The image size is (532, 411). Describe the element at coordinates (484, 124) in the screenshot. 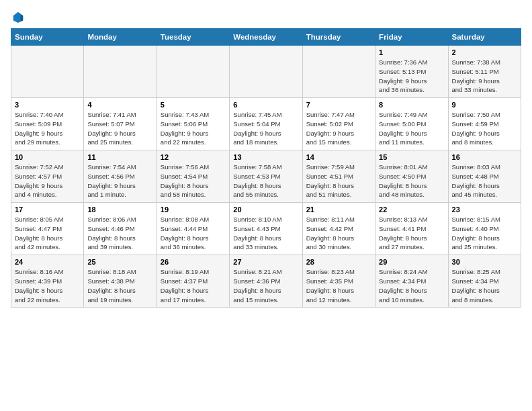

I see `calendar-cell: 9Sunrise: 7:50 AM Sunset: 4:59 PM Daylig…` at that location.